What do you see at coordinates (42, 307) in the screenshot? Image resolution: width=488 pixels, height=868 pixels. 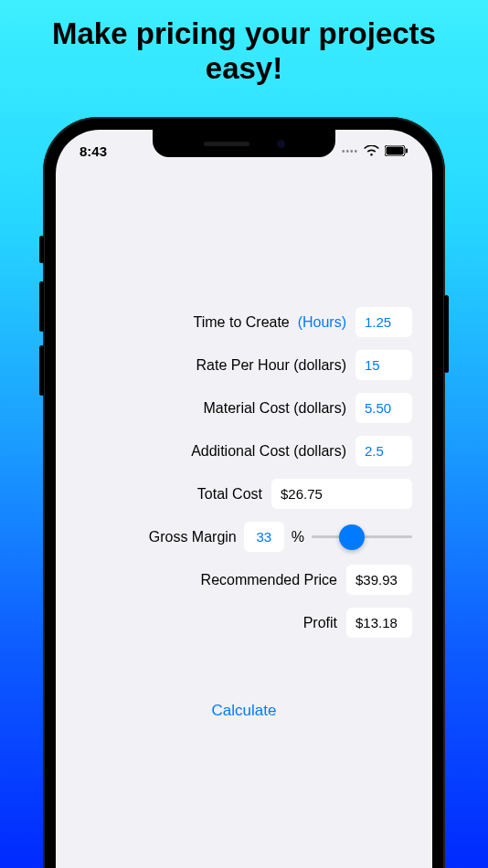 I see `volume-up-button` at bounding box center [42, 307].